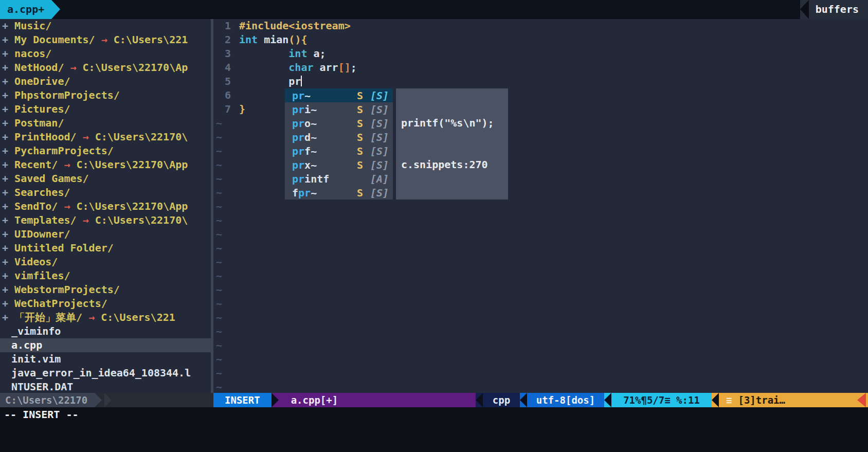  What do you see at coordinates (105, 151) in the screenshot?
I see `tree-item-dir: + PycharmProjects/` at bounding box center [105, 151].